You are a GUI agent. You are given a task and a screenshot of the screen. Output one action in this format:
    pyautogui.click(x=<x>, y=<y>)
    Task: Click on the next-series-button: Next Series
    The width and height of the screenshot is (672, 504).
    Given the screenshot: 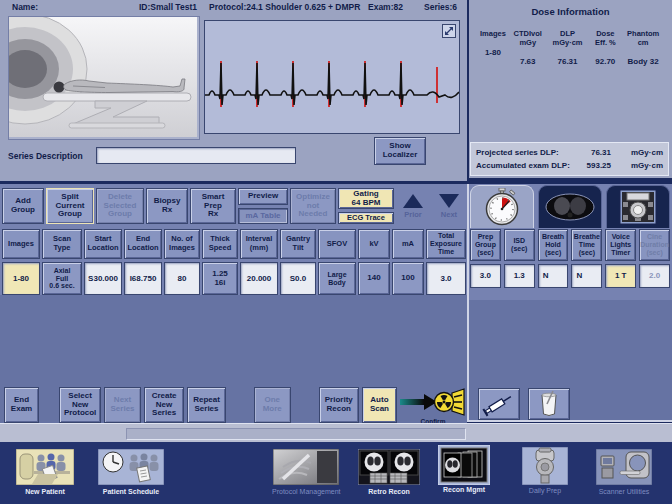 What is the action you would take?
    pyautogui.click(x=122, y=405)
    